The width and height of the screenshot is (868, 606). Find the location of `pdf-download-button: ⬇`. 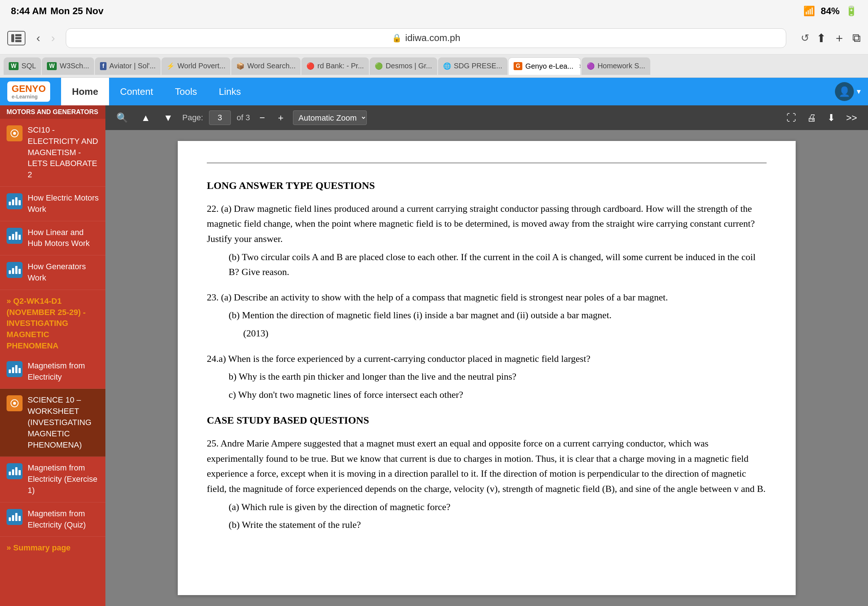

pdf-download-button: ⬇ is located at coordinates (831, 118).